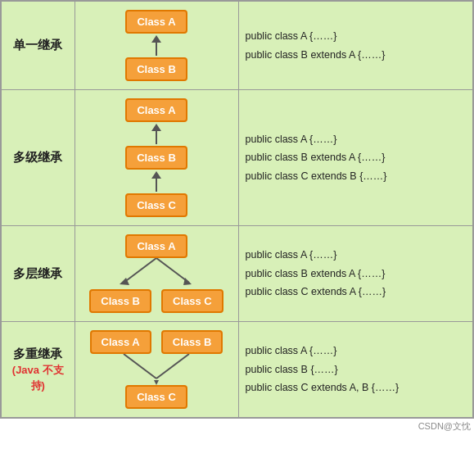 The image size is (474, 476). I want to click on multilayer-bottom-row: Class B Class C, so click(156, 301).